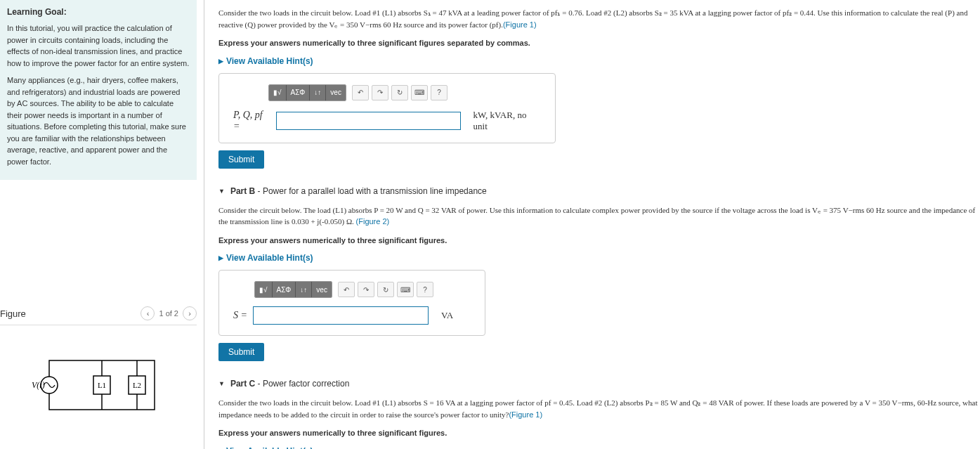 This screenshot has height=449, width=980. I want to click on part-a-answer-input, so click(368, 121).